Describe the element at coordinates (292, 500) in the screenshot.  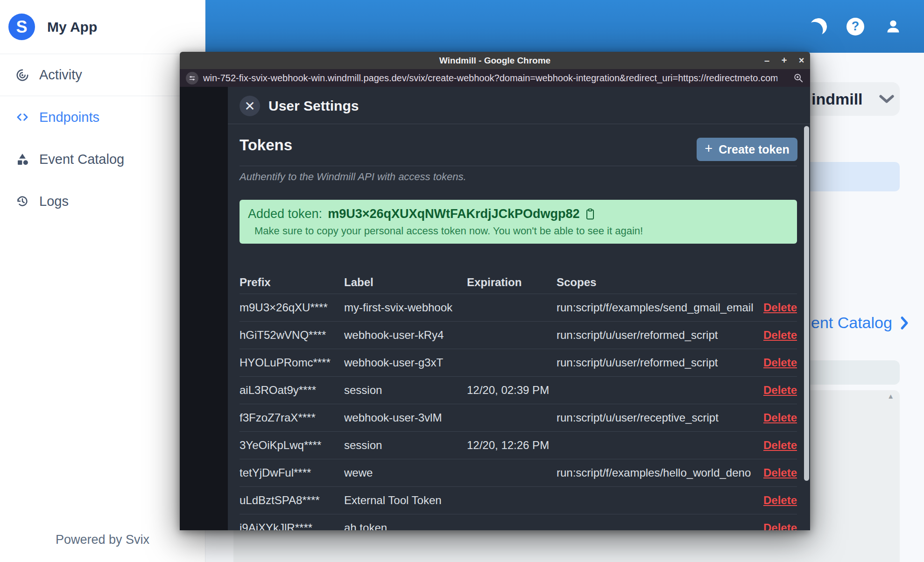
I see `token-prefix-cell: uLdBztSPA8****` at that location.